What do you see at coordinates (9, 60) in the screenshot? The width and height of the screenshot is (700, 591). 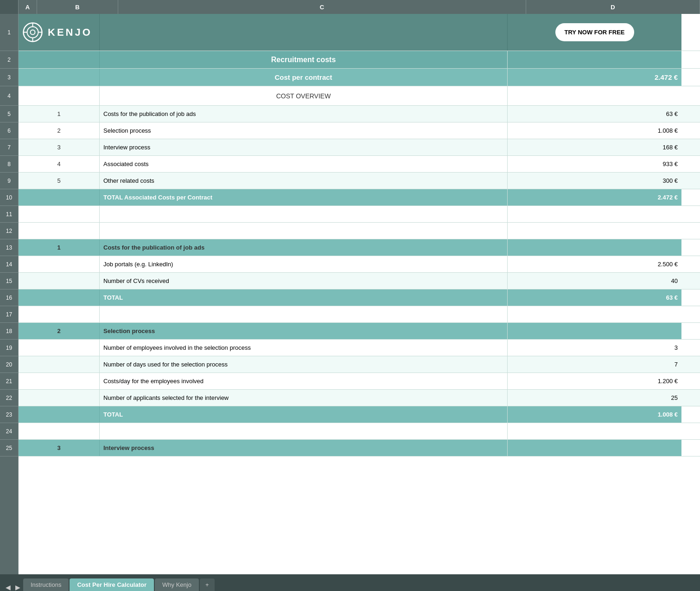 I see `row-num-2: 2` at bounding box center [9, 60].